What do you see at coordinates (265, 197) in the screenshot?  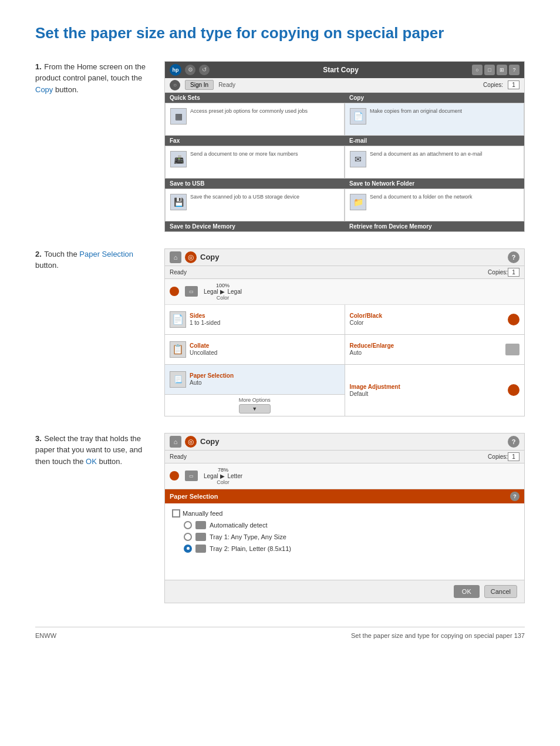 I see `usb-content: Save the scanned job to a USB storage de…` at bounding box center [265, 197].